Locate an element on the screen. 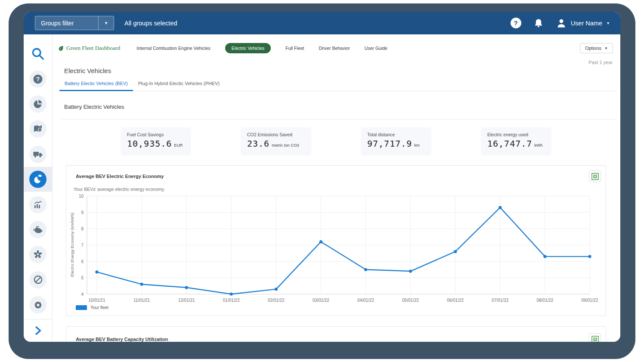 This screenshot has width=644, height=362. blocked-icon is located at coordinates (38, 280).